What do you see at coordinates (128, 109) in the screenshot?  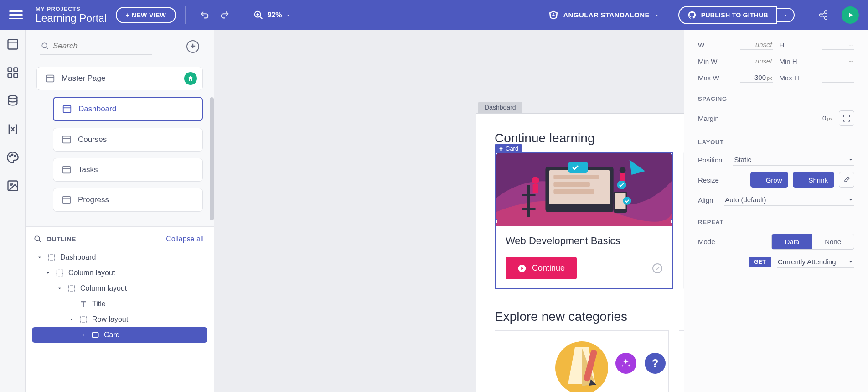 I see `view-dashboard: Dashboard` at bounding box center [128, 109].